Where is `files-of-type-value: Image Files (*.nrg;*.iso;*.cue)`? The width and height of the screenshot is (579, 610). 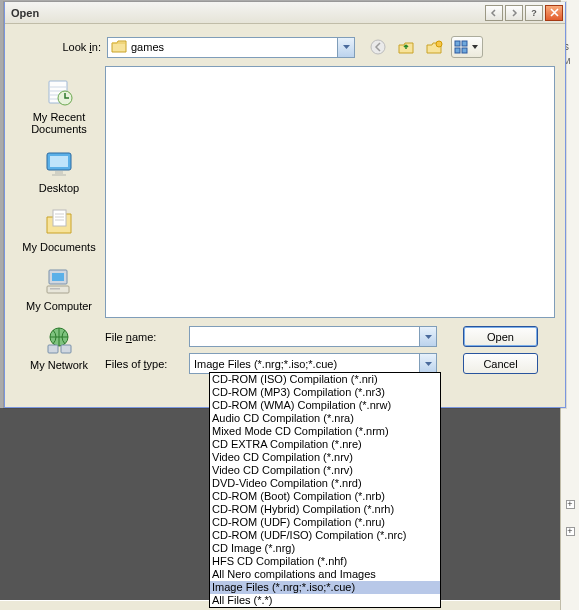
files-of-type-value: Image Files (*.nrg;*.iso;*.cue) is located at coordinates (266, 364).